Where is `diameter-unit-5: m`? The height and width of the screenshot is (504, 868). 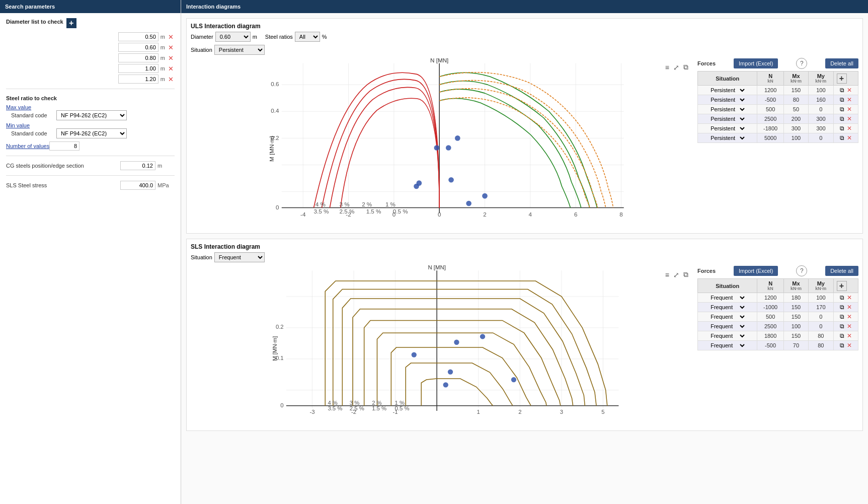
diameter-unit-5: m is located at coordinates (163, 79).